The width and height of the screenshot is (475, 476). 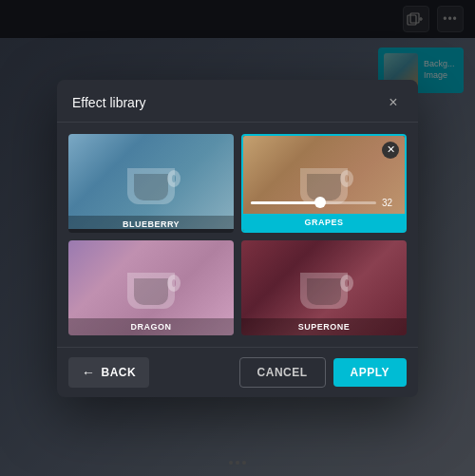 What do you see at coordinates (120, 372) in the screenshot?
I see `back-label: BACK` at bounding box center [120, 372].